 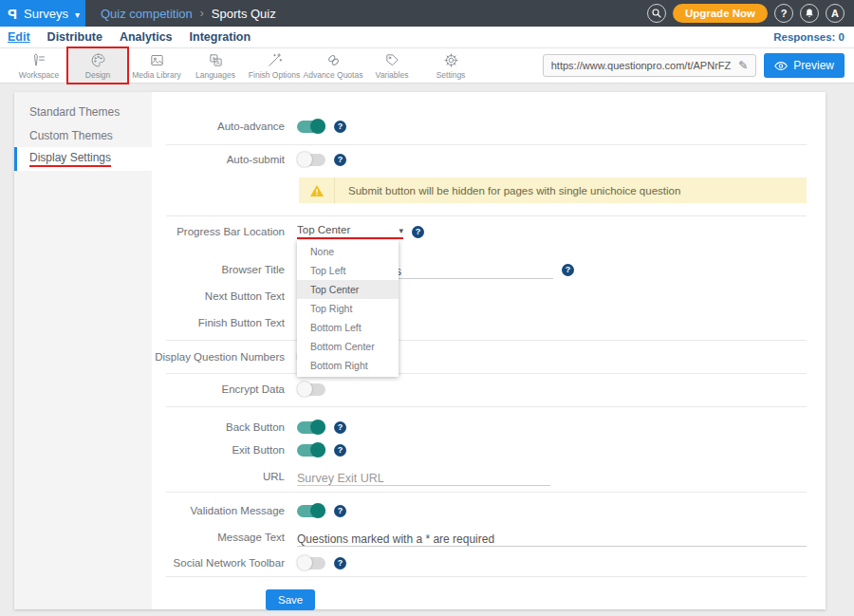 I want to click on toolbar-right-group: https://www.questionpro.com/t/APNrFZ ✎ P…, so click(x=694, y=65).